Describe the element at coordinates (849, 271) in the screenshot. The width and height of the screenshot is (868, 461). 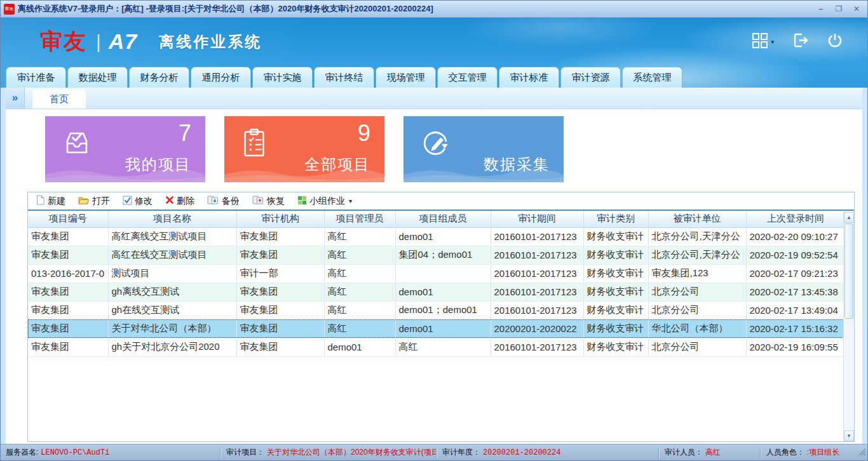
I see `scroll-thumb` at that location.